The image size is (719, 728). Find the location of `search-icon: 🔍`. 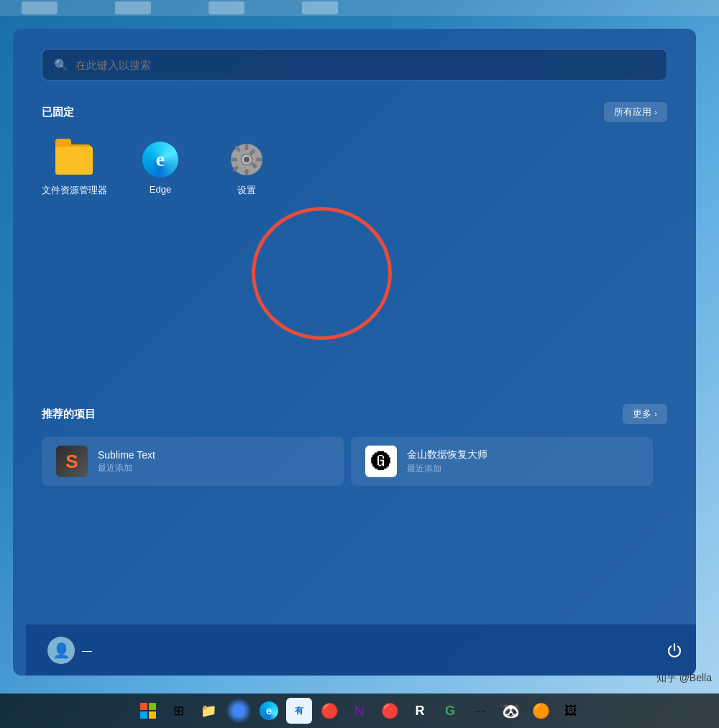

search-icon: 🔍 is located at coordinates (61, 65).